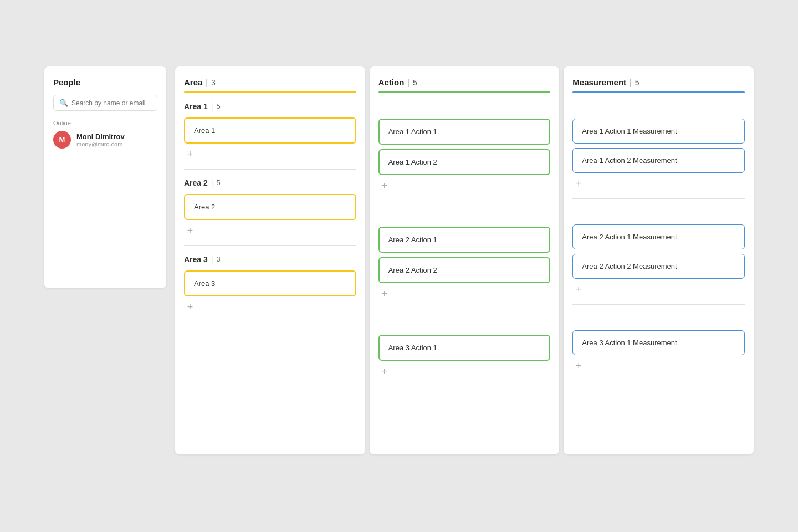 The image size is (798, 532). I want to click on group-section-area-2: Area 3|3Area 3+, so click(270, 288).